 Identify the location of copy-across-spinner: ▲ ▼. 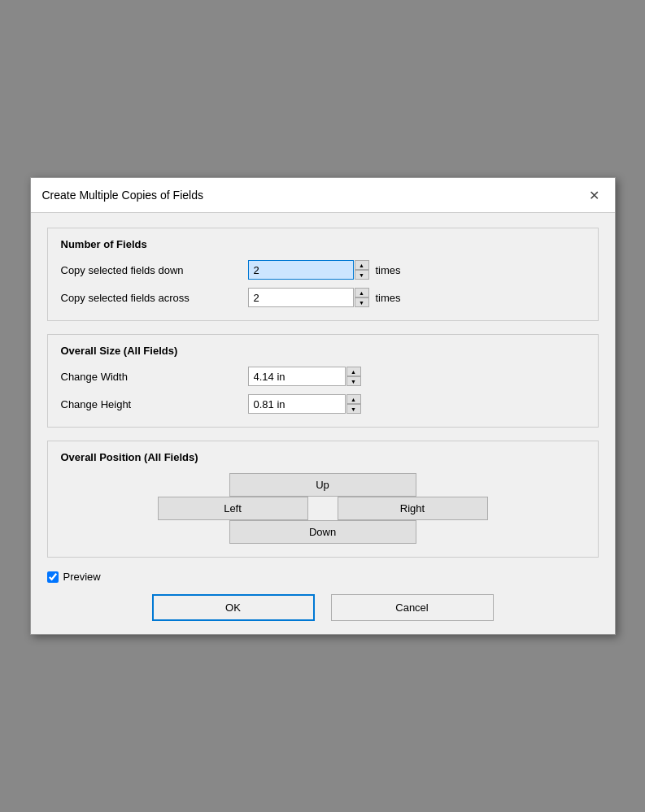
(362, 297).